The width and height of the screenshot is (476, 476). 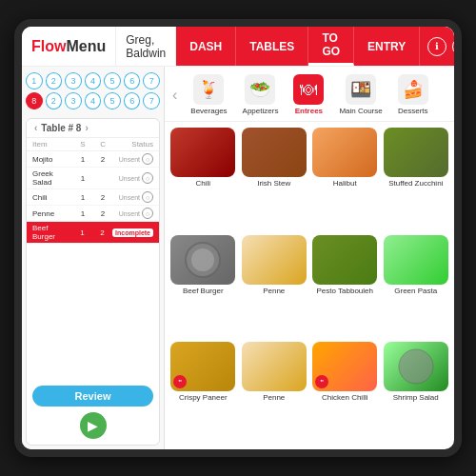 What do you see at coordinates (417, 392) in the screenshot?
I see `food-item-shrimp-salad: Shrimp Salad` at bounding box center [417, 392].